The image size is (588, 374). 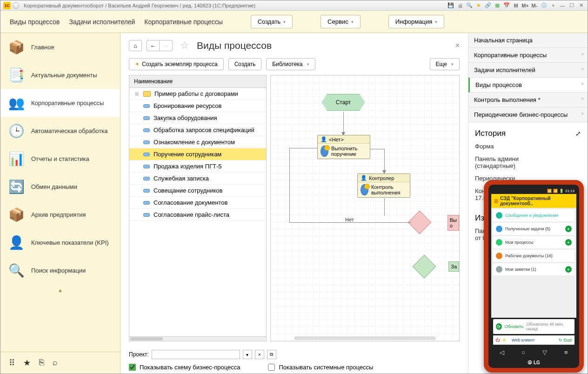 I want to click on apps-icon: ⠿, so click(x=12, y=363).